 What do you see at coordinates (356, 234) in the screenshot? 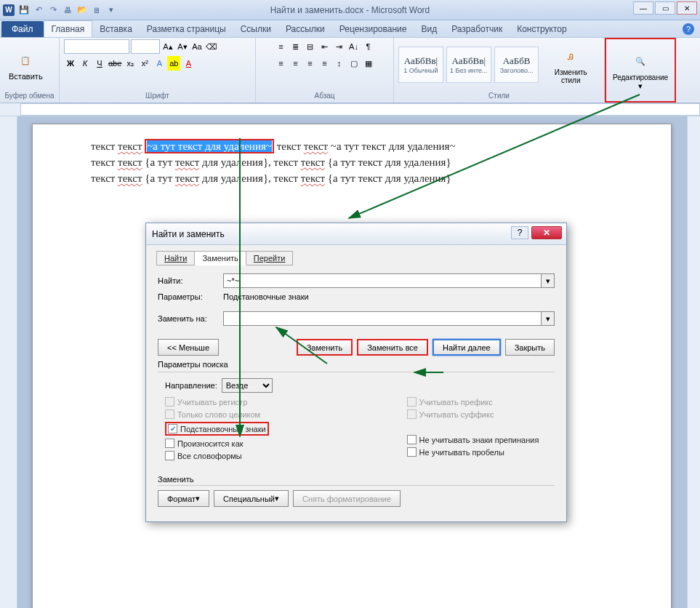
I see `dialog-title-bar: Найти и заменить ? ✕` at bounding box center [356, 234].